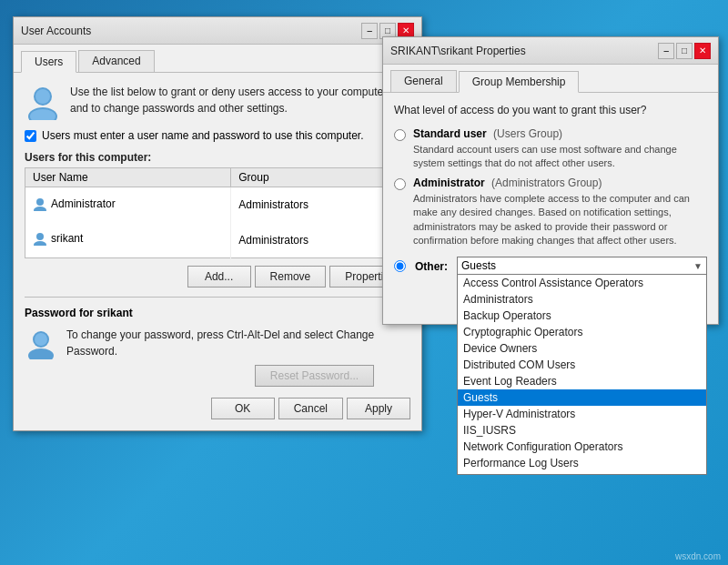 This screenshot has height=565, width=728. What do you see at coordinates (551, 149) in the screenshot?
I see `standard-user-option: Standard user (Users Group) Standard acc…` at bounding box center [551, 149].